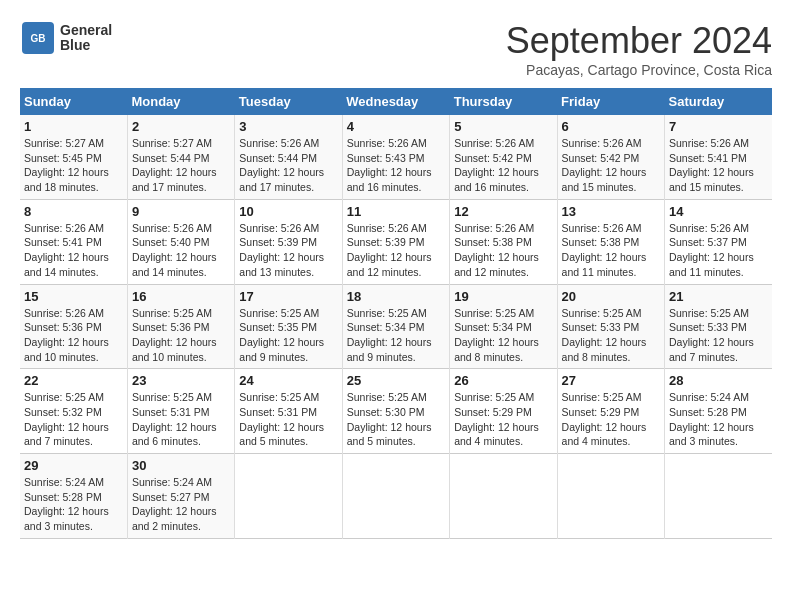  Describe the element at coordinates (38, 38) in the screenshot. I see `svg-text: GB` at that location.